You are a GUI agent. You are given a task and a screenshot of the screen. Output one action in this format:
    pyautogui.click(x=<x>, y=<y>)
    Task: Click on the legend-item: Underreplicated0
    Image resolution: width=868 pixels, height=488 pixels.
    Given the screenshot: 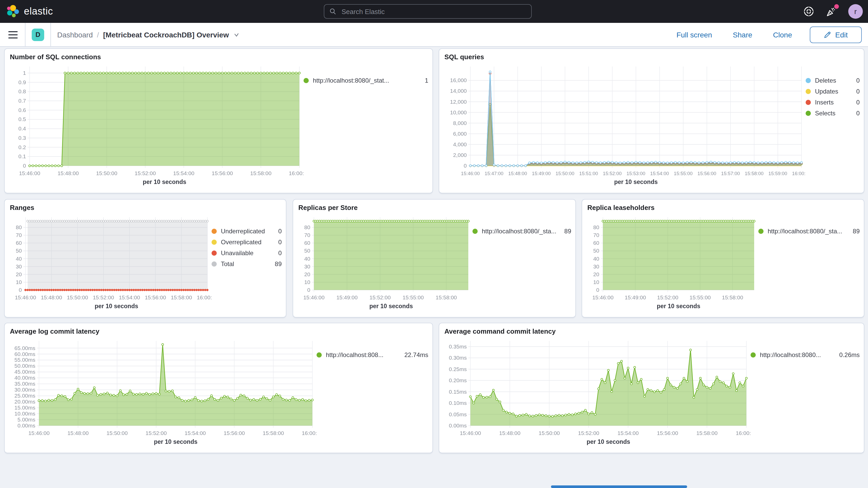 What is the action you would take?
    pyautogui.click(x=247, y=231)
    